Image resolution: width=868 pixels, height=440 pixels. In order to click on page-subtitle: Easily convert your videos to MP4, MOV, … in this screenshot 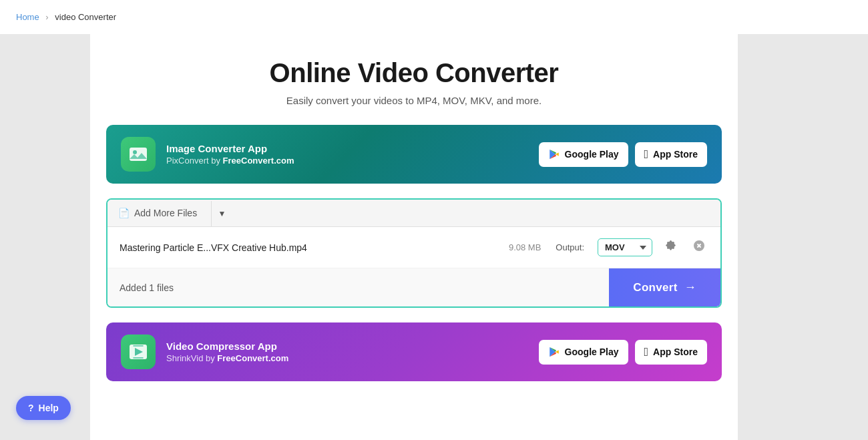, I will do `click(414, 100)`.